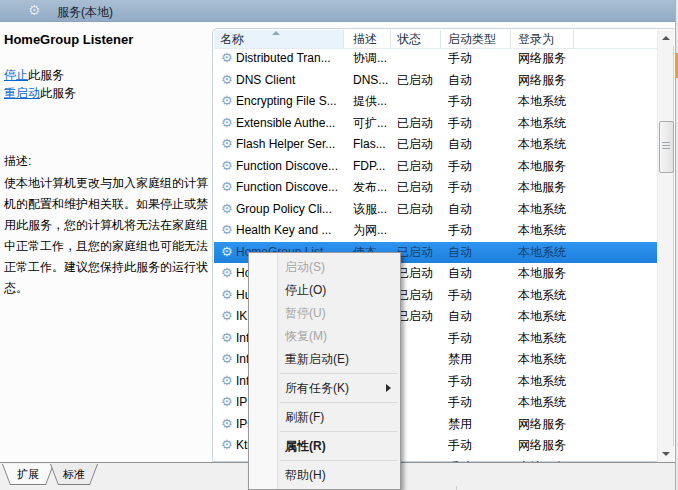  I want to click on menu-item-stop: 停止(O), so click(324, 290).